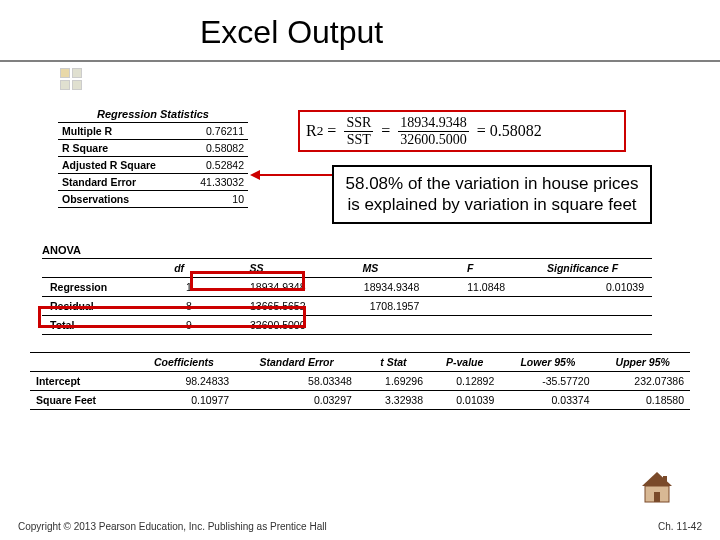  What do you see at coordinates (360, 31) in the screenshot?
I see `title-bar: Excel Output` at bounding box center [360, 31].